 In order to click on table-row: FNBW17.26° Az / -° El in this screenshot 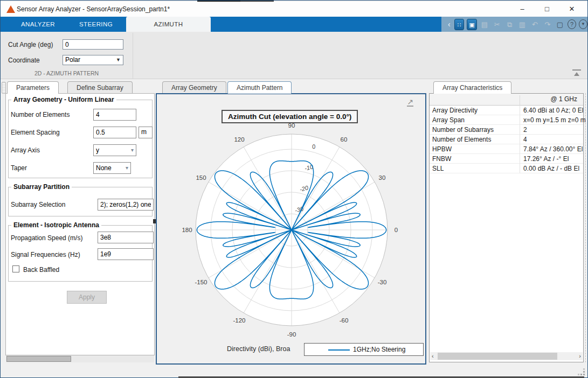, I will do `click(507, 159)`.